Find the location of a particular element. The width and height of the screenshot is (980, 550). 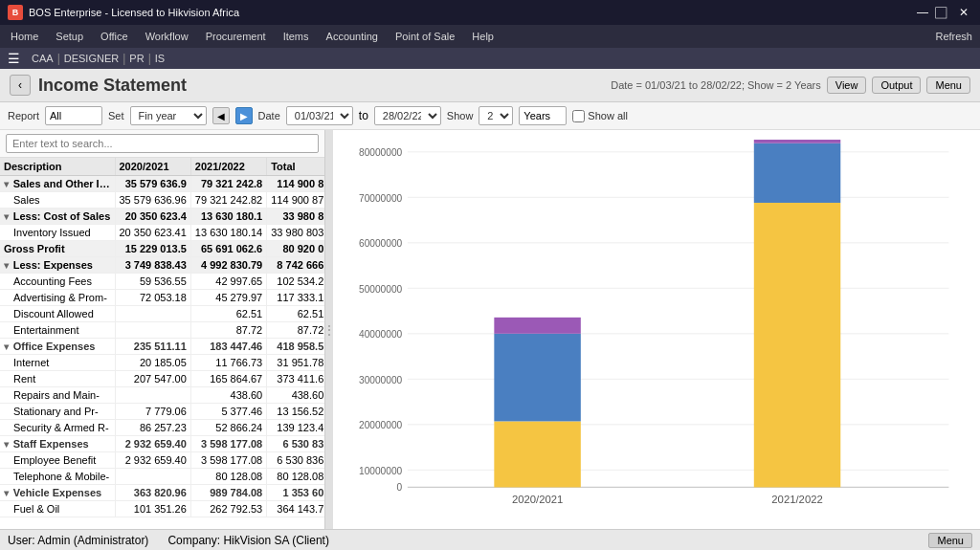

set-select: Fin year is located at coordinates (168, 116).